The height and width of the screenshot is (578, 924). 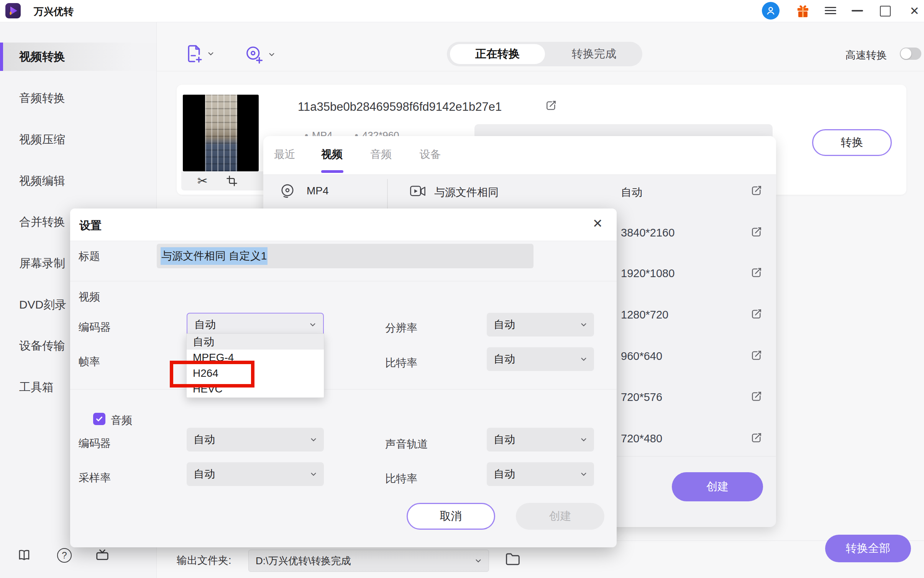 I want to click on trim-icon: ✂, so click(x=202, y=181).